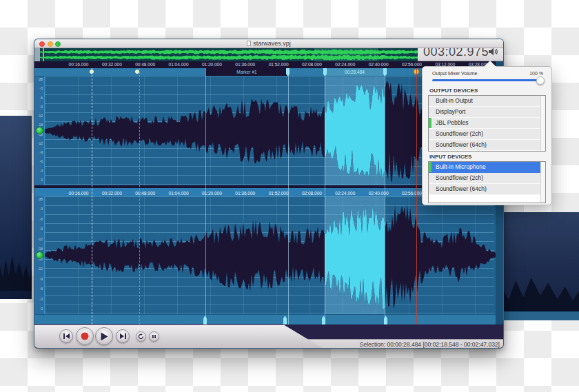  I want to click on loop-button, so click(141, 336).